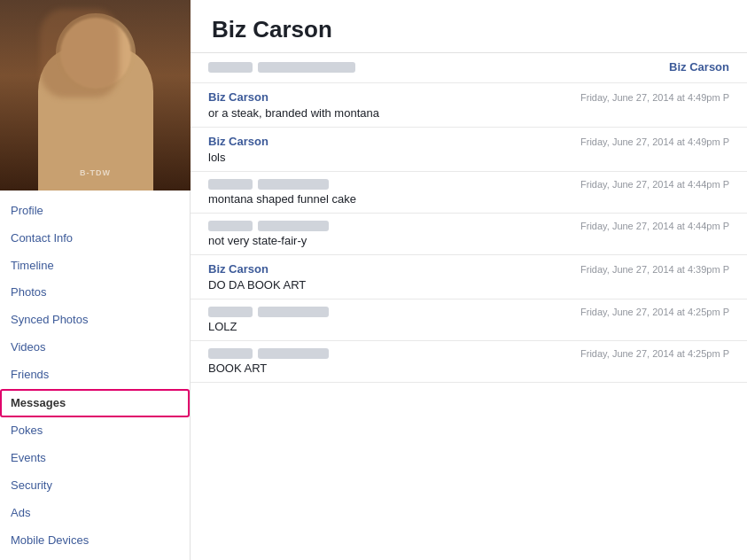 Image resolution: width=747 pixels, height=560 pixels. I want to click on message-body: BOOK ART, so click(469, 368).